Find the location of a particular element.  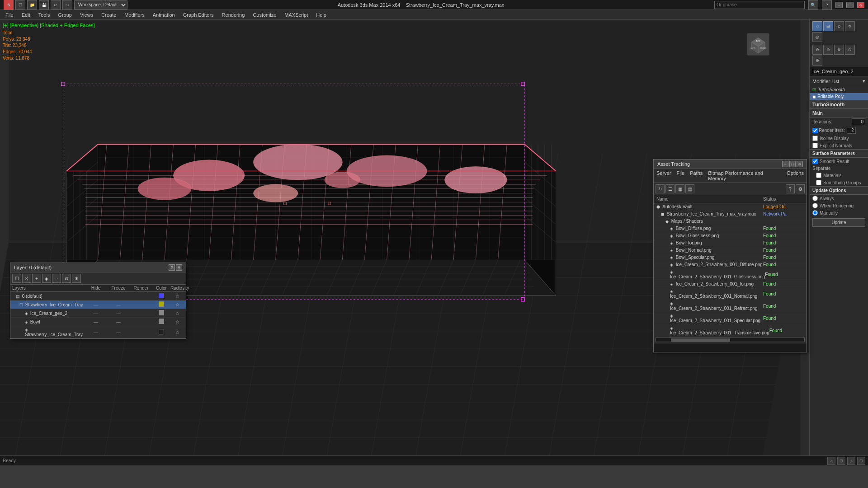

modifier-turbosmoothstacked: ☑ TurboSmooth is located at coordinates (839, 89).